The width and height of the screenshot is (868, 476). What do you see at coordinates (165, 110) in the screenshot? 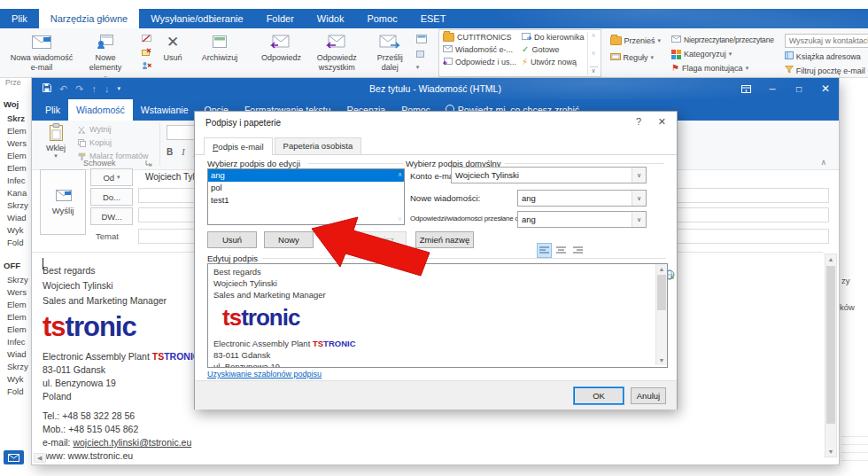
I see `msg-tab-wstawianie: Wstawianie` at bounding box center [165, 110].